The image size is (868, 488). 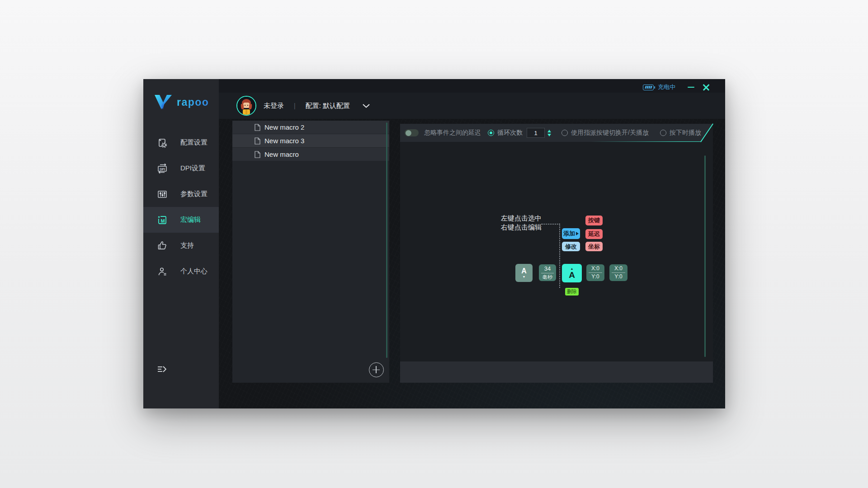 I want to click on macro-name: New macro 3, so click(x=284, y=141).